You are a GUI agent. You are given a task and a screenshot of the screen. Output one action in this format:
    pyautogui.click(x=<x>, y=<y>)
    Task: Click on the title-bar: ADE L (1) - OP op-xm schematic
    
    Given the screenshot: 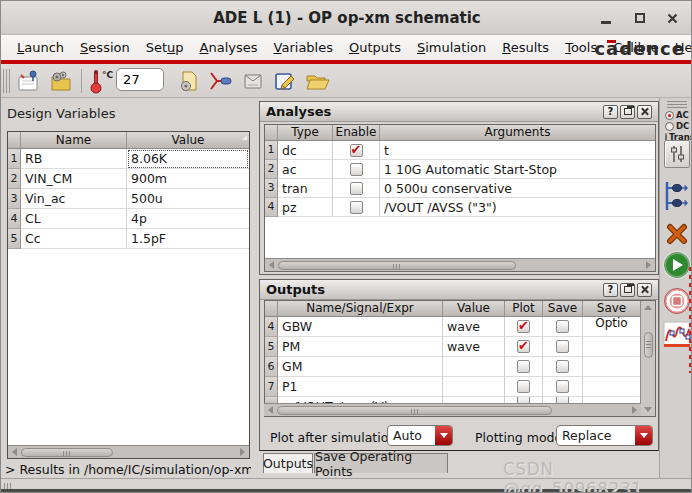 What is the action you would take?
    pyautogui.click(x=346, y=18)
    